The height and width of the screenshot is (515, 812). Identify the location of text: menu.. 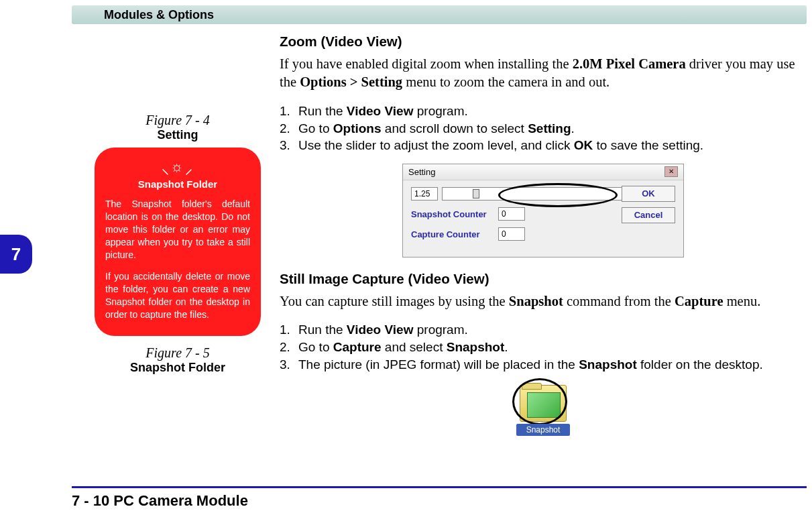
(742, 301).